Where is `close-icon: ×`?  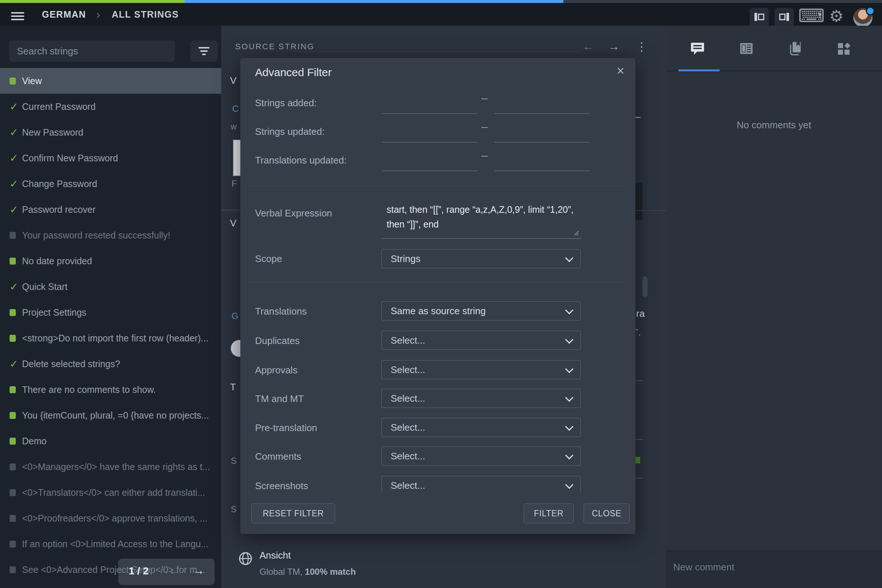
close-icon: × is located at coordinates (620, 71).